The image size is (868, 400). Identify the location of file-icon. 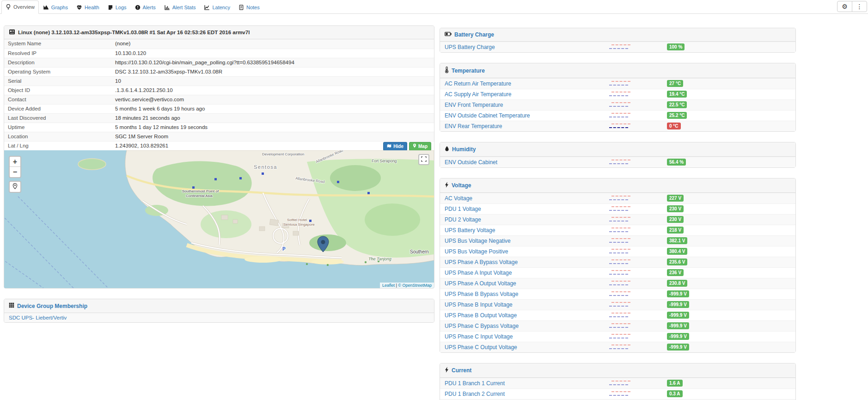
(241, 7).